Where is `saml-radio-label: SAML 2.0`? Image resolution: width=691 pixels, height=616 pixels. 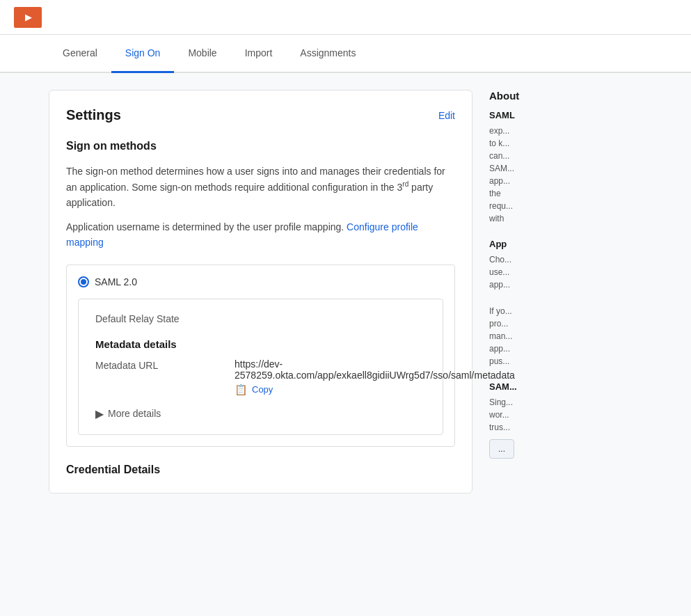
saml-radio-label: SAML 2.0 is located at coordinates (116, 282).